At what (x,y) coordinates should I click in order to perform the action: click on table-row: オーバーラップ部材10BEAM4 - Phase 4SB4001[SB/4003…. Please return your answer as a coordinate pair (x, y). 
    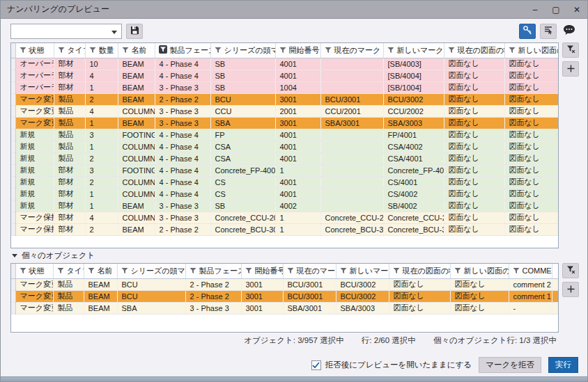
    Looking at the image, I should click on (285, 64).